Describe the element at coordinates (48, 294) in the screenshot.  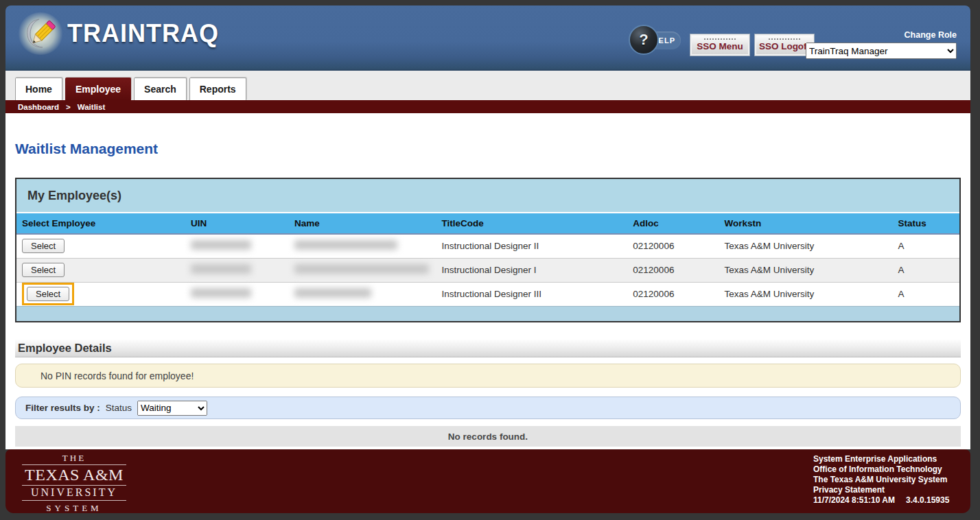
I see `select-employee-button-3: Select` at that location.